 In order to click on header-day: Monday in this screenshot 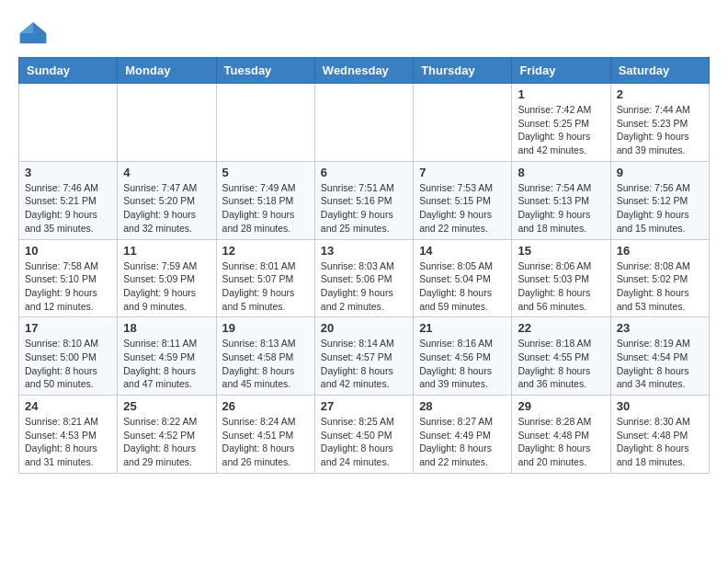, I will do `click(167, 71)`.